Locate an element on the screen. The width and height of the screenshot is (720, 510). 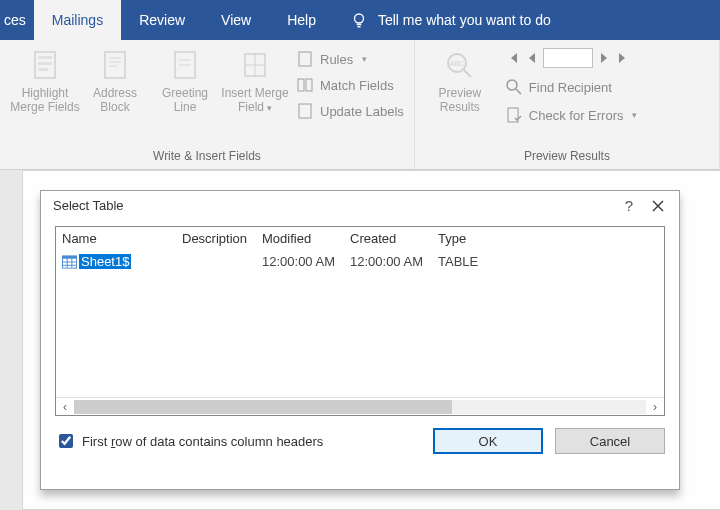
dialog-titlebar: Select Table ? is located at coordinates (360, 206).